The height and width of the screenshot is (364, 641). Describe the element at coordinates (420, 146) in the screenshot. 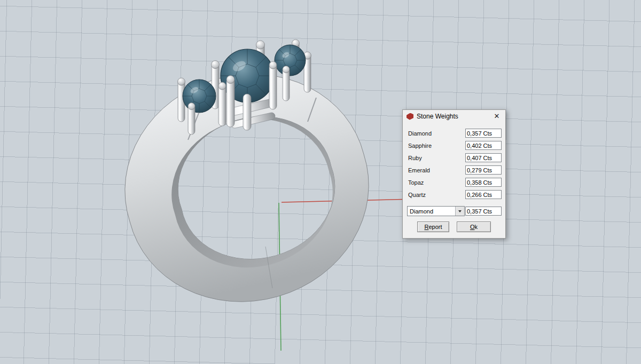

I see `stone-label-sapphire: Sapphire` at that location.